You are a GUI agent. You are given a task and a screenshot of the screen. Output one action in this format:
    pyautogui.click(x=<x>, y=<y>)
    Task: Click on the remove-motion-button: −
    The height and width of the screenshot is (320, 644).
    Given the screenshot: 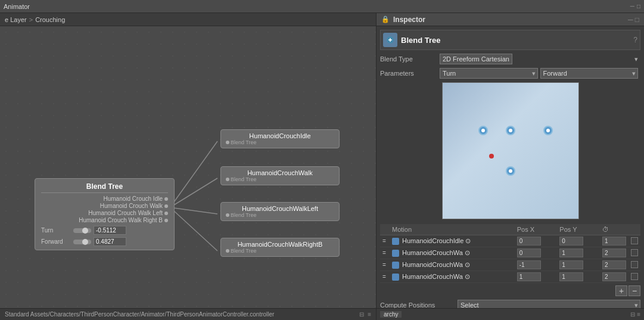 What is the action you would take?
    pyautogui.click(x=634, y=291)
    